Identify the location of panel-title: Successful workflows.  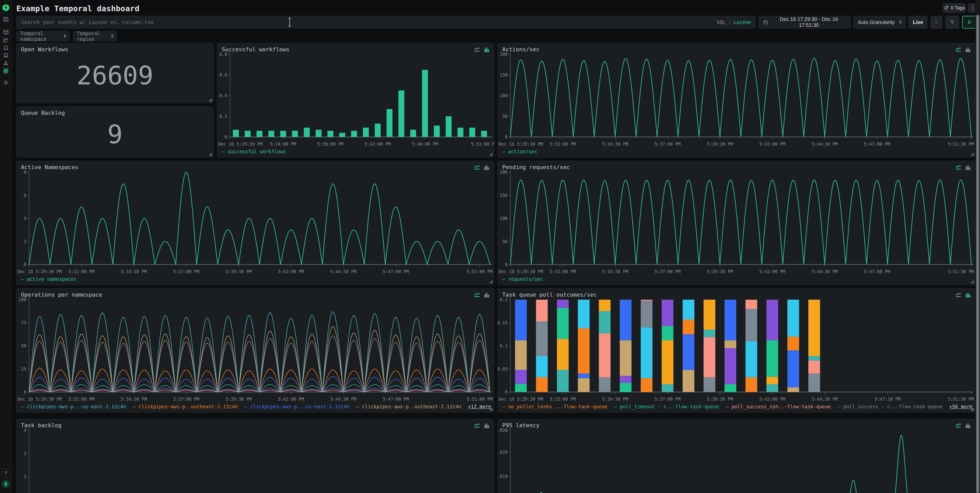
(256, 49).